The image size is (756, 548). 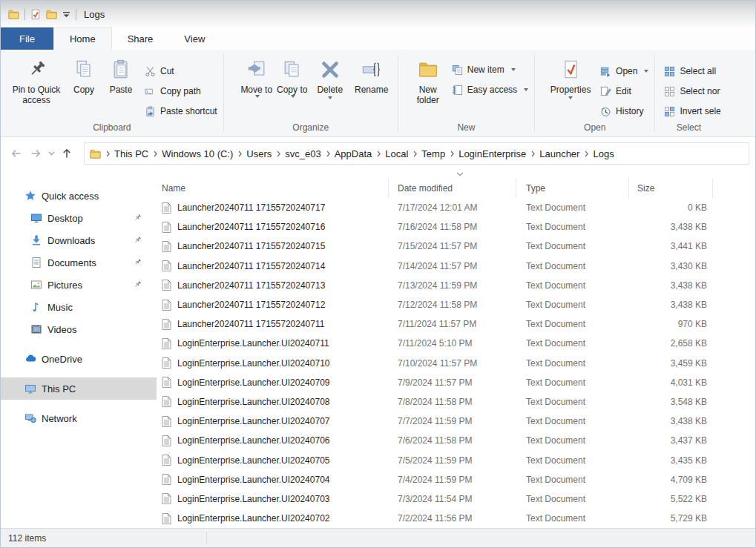 I want to click on file-row: LoginEnterprise.Launcher.UI20240708 7/8/…, so click(x=456, y=402).